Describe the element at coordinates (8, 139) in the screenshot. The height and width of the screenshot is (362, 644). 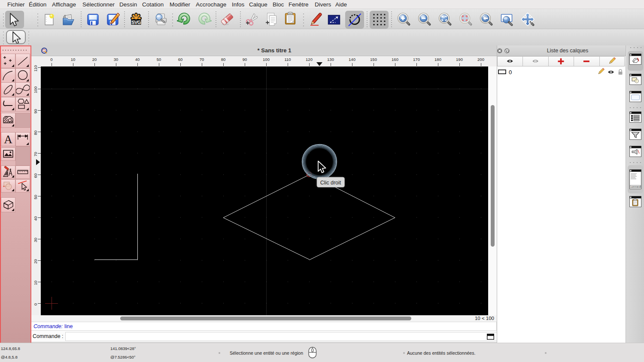
I see `svg-text: A` at that location.